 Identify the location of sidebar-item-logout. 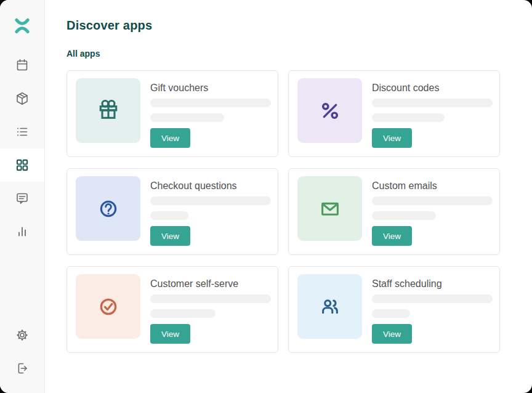
(22, 368).